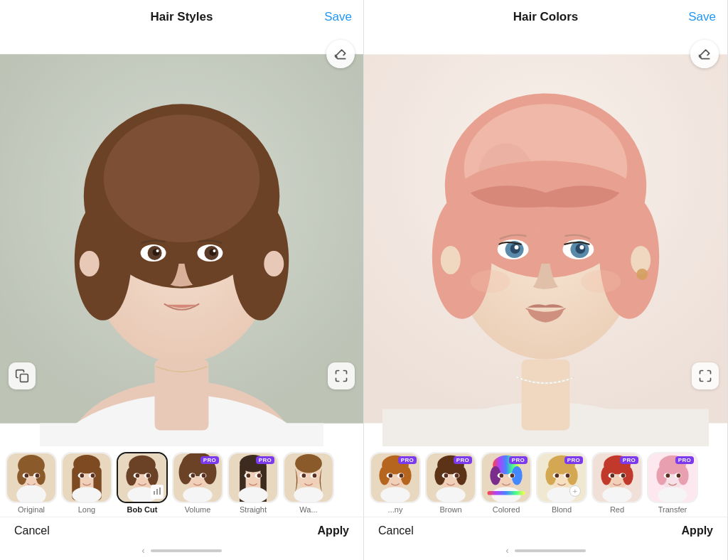  I want to click on expand-icon, so click(341, 376).